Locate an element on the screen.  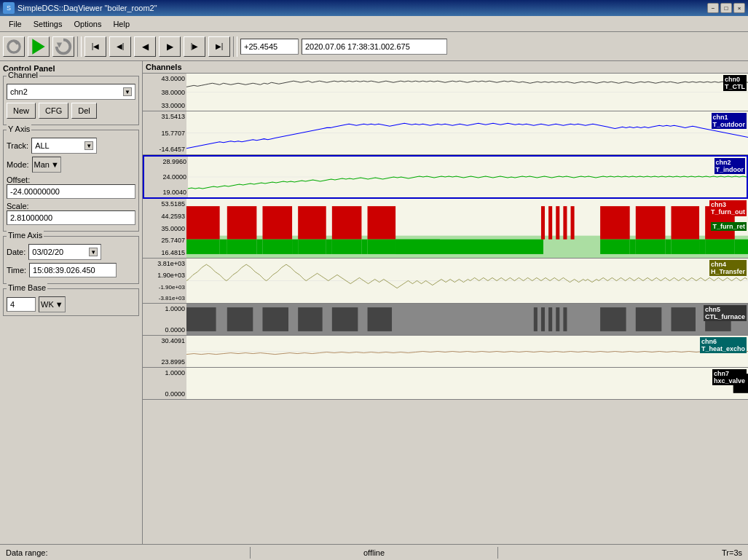
window-title: SimpleDCS::DaqViewer "boiler_room2" is located at coordinates (363, 8).